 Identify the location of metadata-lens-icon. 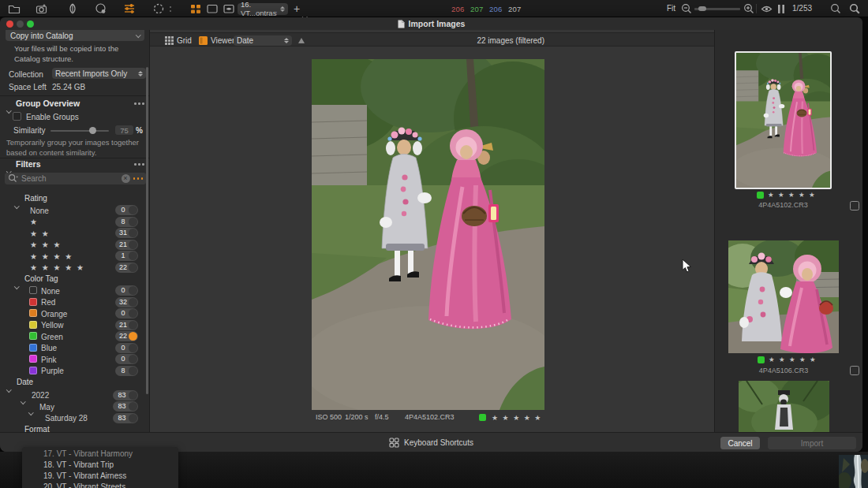
(101, 9).